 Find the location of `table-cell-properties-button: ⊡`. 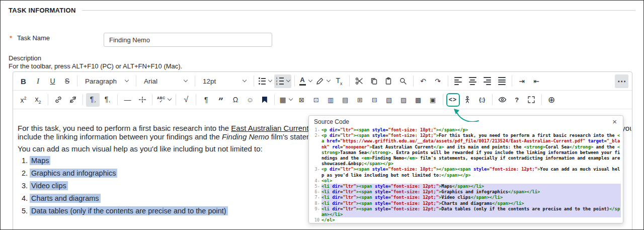

table-cell-properties-button: ⊡ is located at coordinates (316, 100).